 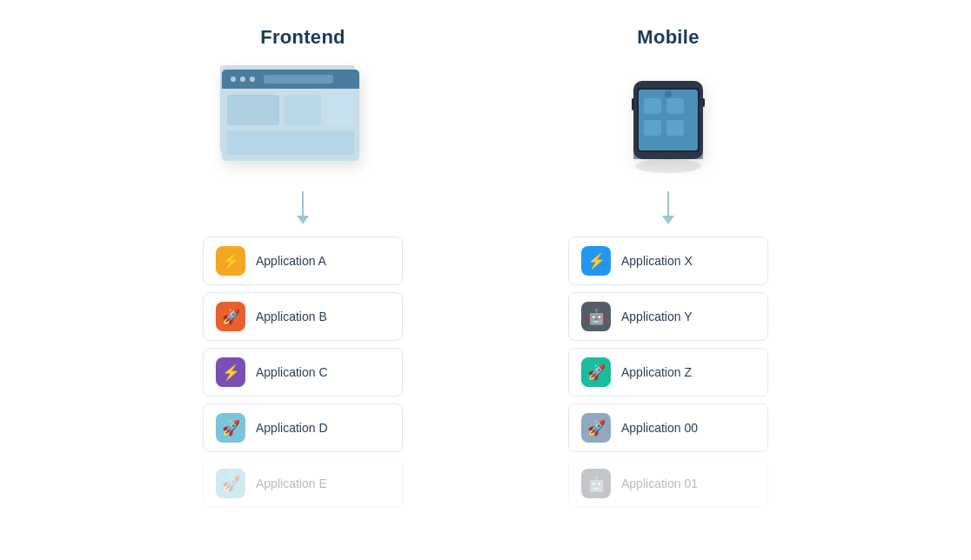 I want to click on app-icon-c: ⚡, so click(x=231, y=372).